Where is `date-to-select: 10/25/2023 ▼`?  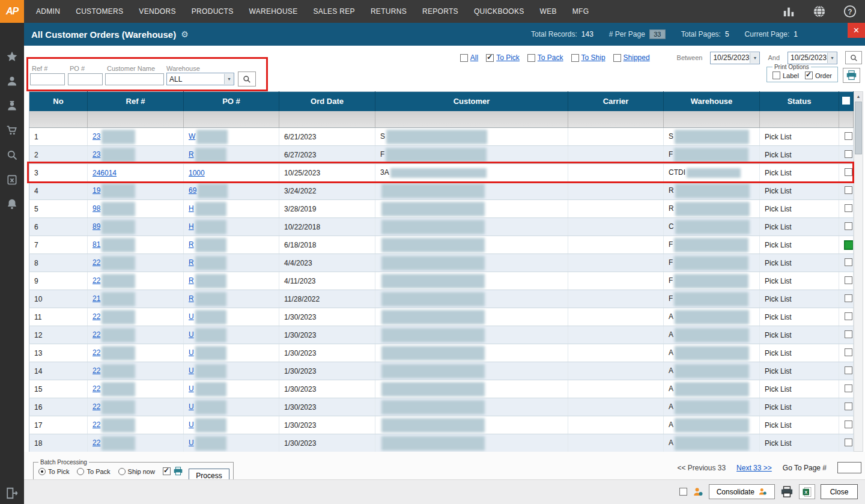
date-to-select: 10/25/2023 ▼ is located at coordinates (812, 58).